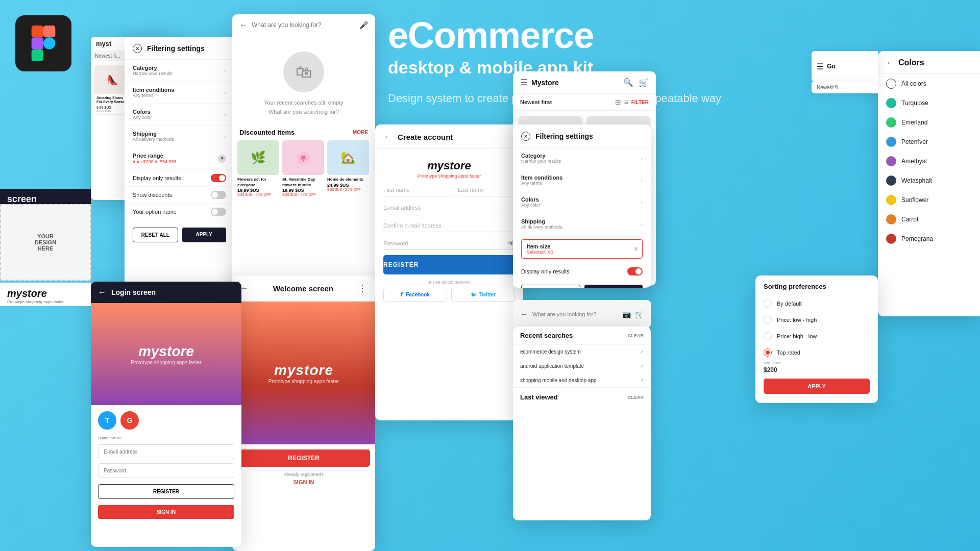  I want to click on welcome-sign-in-link: SIGN IN, so click(304, 482).